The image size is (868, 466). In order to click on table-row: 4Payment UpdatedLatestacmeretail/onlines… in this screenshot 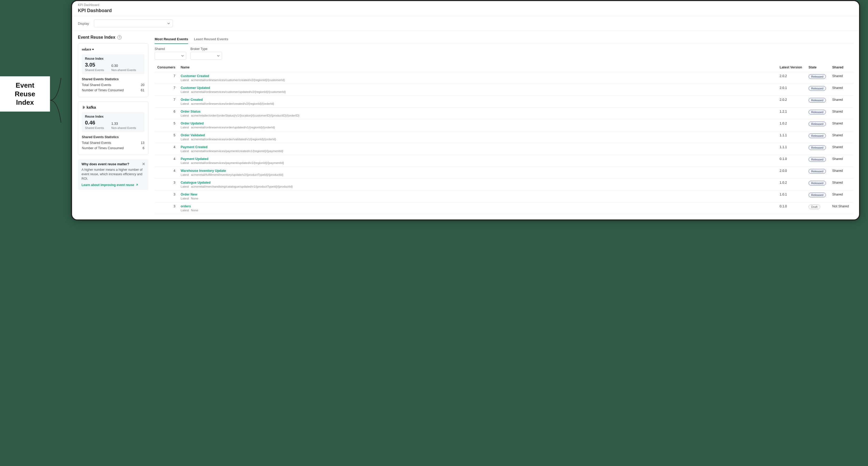, I will do `click(504, 161)`.